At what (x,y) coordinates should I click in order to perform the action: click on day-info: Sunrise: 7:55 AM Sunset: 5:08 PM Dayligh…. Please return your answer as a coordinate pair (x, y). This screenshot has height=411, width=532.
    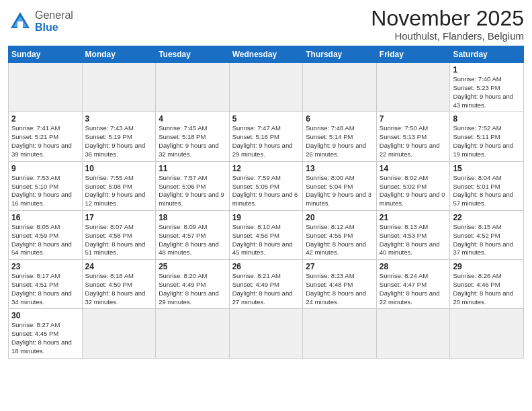
    Looking at the image, I should click on (120, 191).